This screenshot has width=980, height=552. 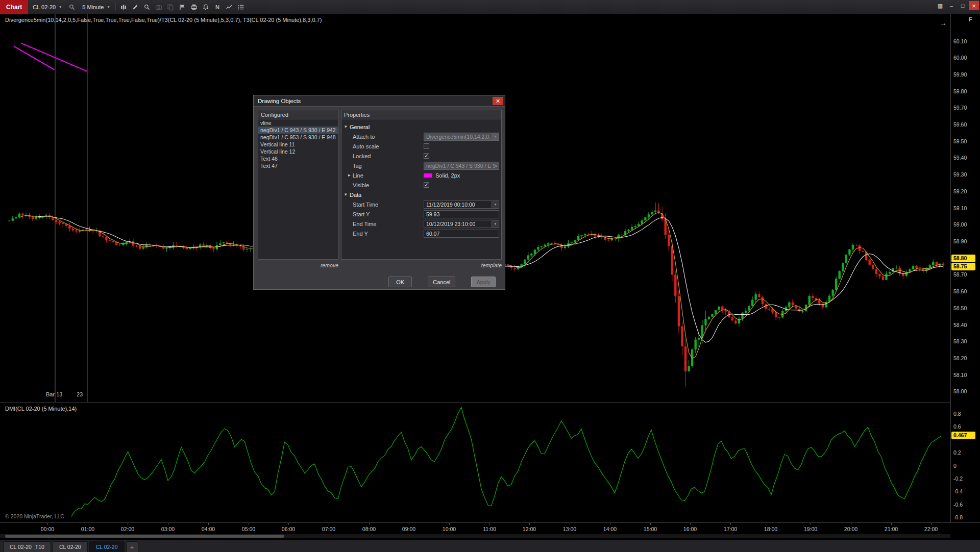 I want to click on instrument-search-icon, so click(x=71, y=7).